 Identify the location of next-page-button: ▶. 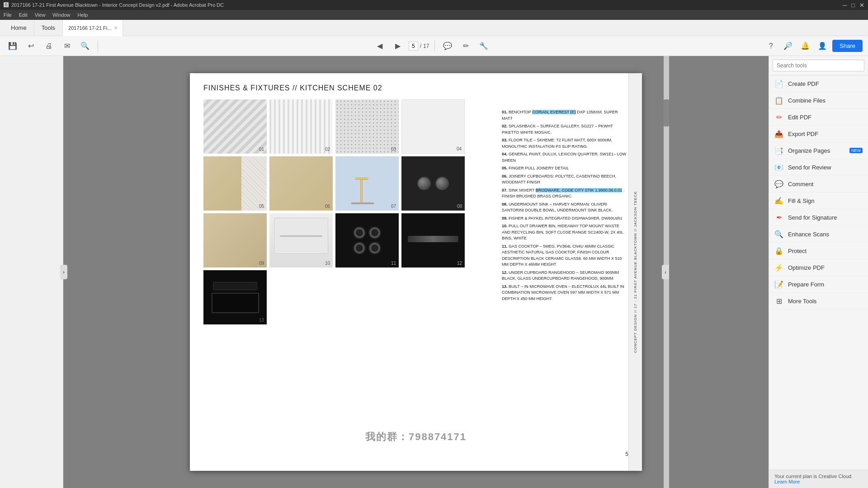
(398, 46).